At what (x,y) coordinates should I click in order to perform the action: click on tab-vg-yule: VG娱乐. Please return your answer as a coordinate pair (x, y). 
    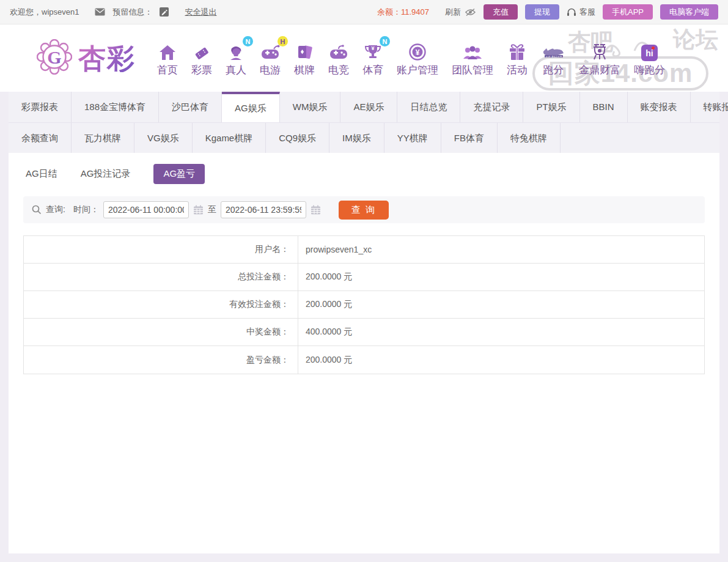
    Looking at the image, I should click on (164, 138).